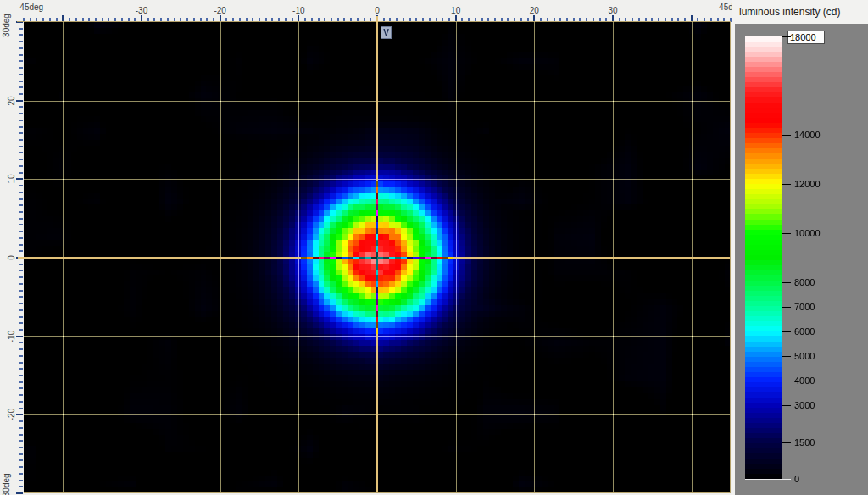  Describe the element at coordinates (802, 259) in the screenshot. I see `colorbar-area: 18000 1400012000100008000700060005000400…` at that location.